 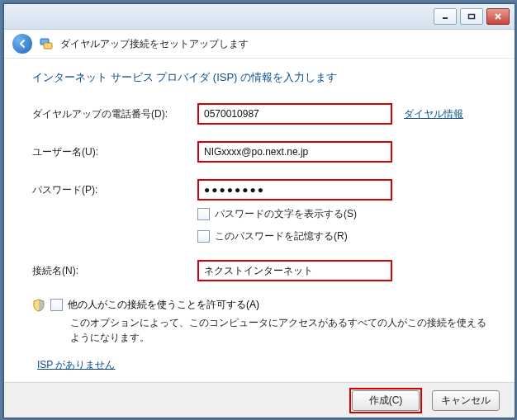 I want to click on phone-value: 0570010987, so click(x=231, y=114).